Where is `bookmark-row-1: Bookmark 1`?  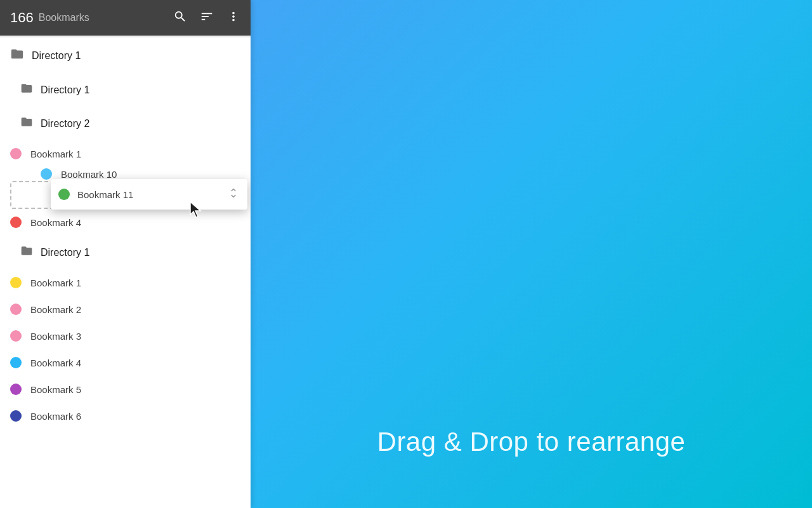 bookmark-row-1: Bookmark 1 is located at coordinates (126, 154).